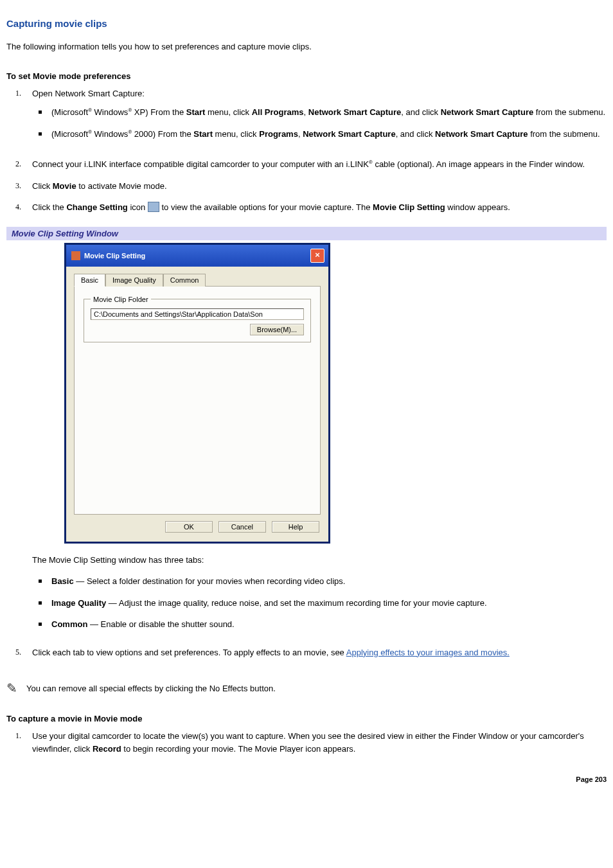  Describe the element at coordinates (42, 186) in the screenshot. I see `text: Click` at that location.